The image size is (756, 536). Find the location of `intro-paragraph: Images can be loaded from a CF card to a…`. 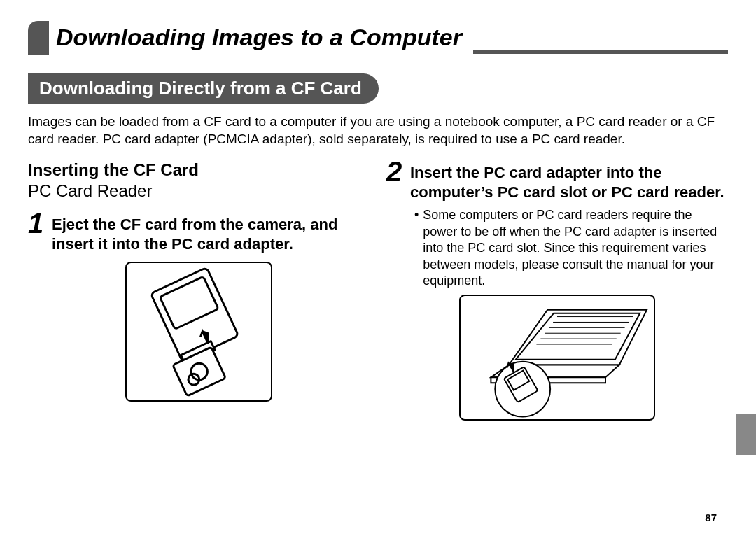

intro-paragraph: Images can be loaded from a CF card to a… is located at coordinates (378, 130).